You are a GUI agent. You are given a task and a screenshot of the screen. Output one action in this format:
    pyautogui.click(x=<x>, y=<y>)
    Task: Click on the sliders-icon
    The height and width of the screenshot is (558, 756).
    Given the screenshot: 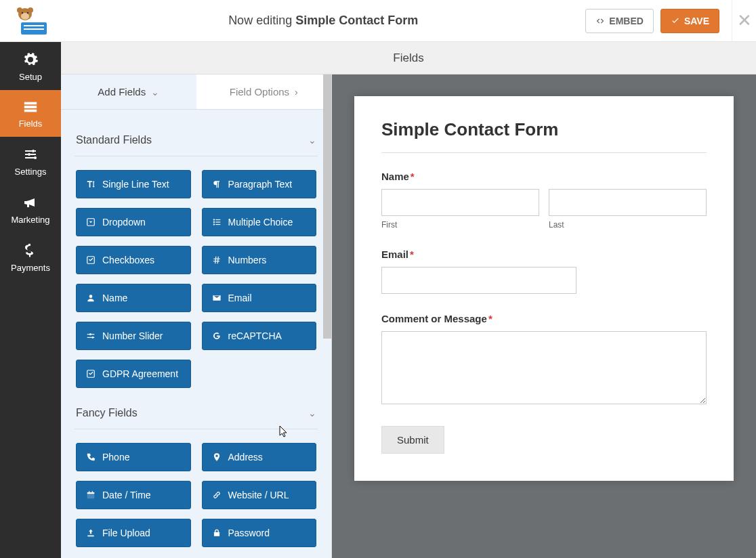 What is the action you would take?
    pyautogui.click(x=30, y=154)
    